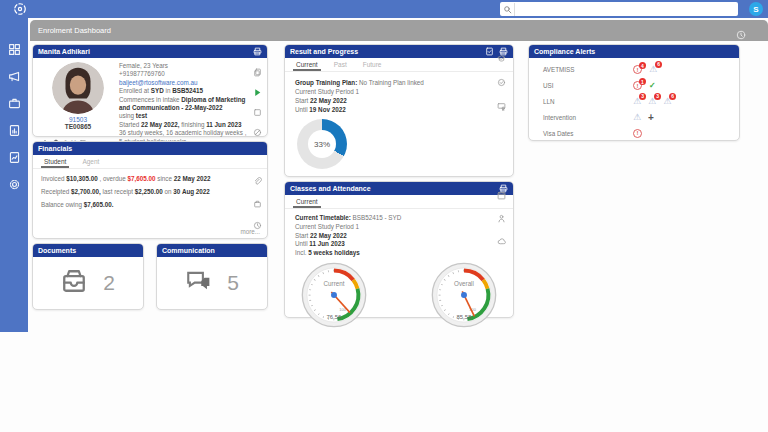 The image size is (768, 432). What do you see at coordinates (90, 162) in the screenshot?
I see `tab-agent: Agent` at bounding box center [90, 162].